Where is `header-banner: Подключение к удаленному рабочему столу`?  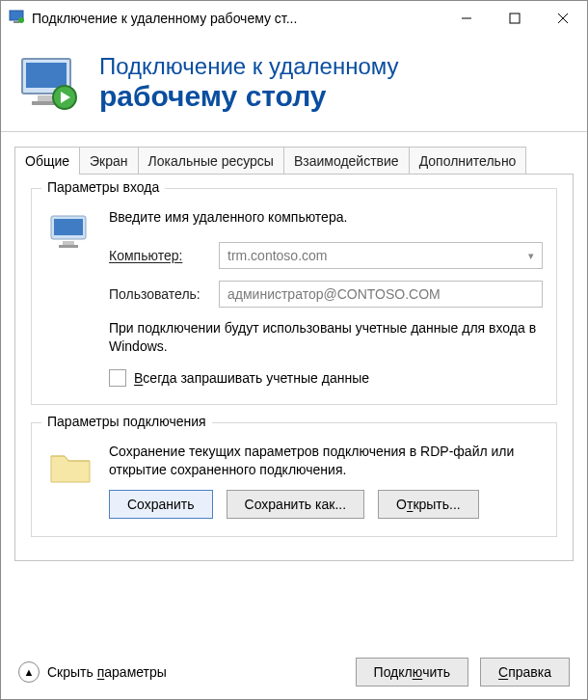 header-banner: Подключение к удаленному рабочему столу is located at coordinates (294, 84).